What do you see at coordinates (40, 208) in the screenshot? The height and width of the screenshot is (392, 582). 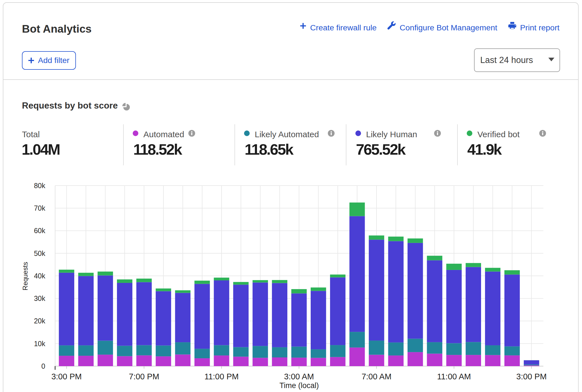 I see `svg-text: 70k` at bounding box center [40, 208].